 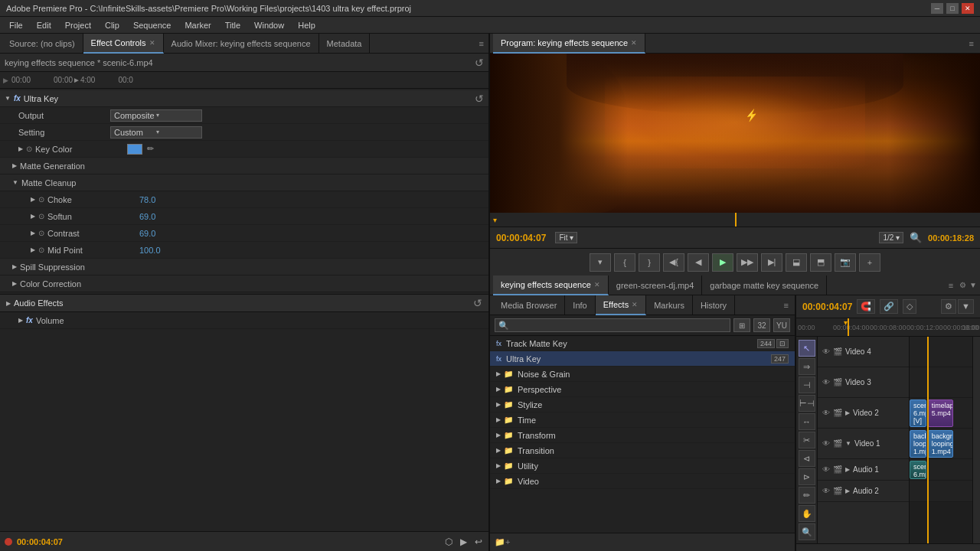 I want to click on contrast-expand: ▶, so click(x=33, y=233).